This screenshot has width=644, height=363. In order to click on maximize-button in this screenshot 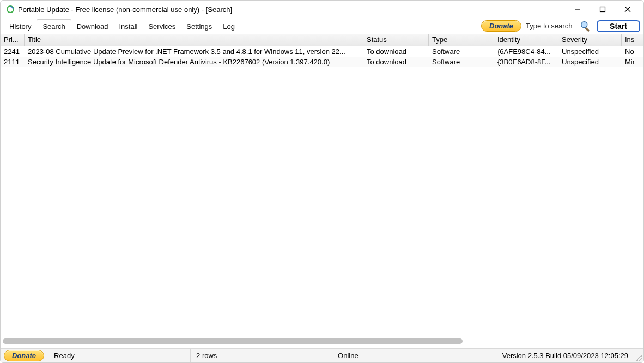, I will do `click(603, 9)`.